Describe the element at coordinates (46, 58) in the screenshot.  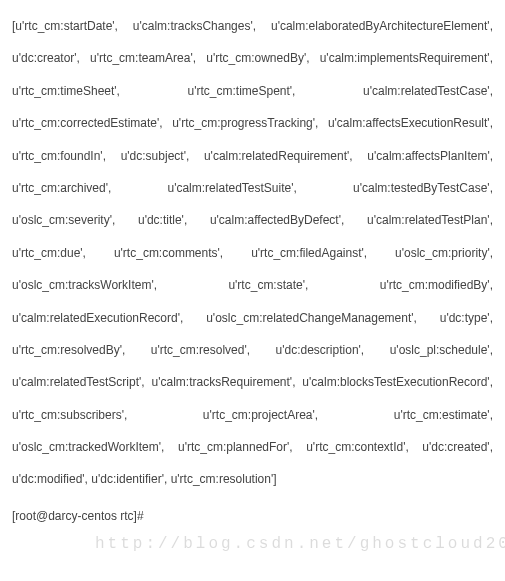
I see `list-item: u'dc:creator',` at that location.